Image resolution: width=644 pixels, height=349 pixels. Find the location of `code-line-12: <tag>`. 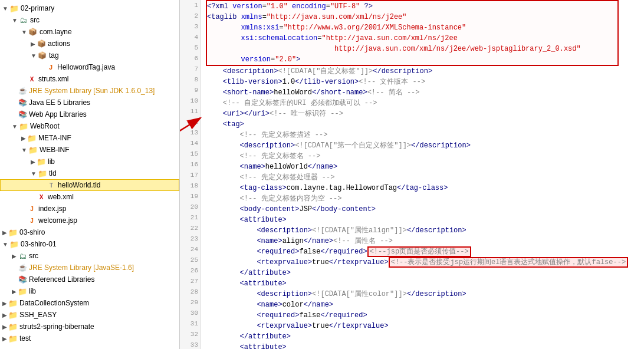

code-line-12: <tag> is located at coordinates (422, 124).